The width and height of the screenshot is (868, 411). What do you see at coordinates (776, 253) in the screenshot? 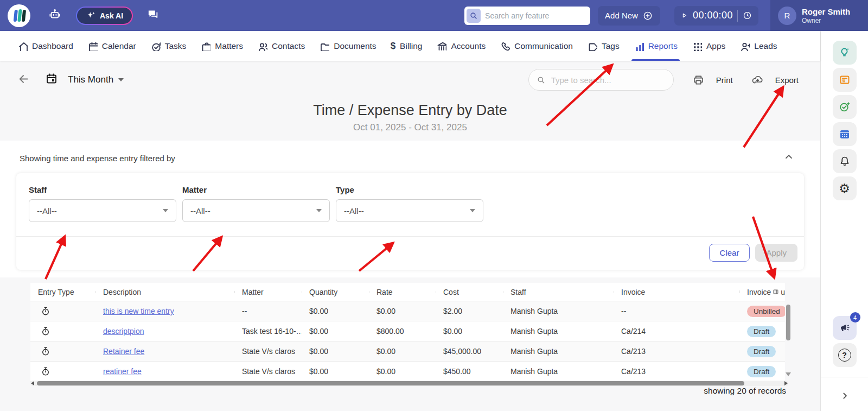
I see `apply-button: Apply` at bounding box center [776, 253].